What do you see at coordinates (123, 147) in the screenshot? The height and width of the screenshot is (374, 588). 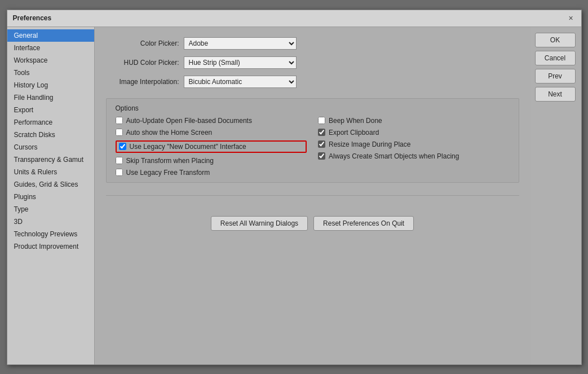 I see `legacy-new-doc-checkbox` at bounding box center [123, 147].